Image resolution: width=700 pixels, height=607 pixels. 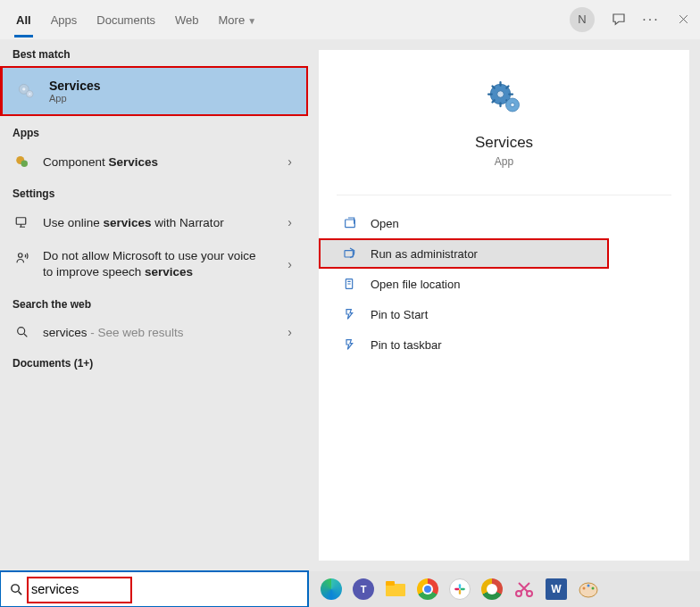 I want to click on result-label: Component Services, so click(x=100, y=162).